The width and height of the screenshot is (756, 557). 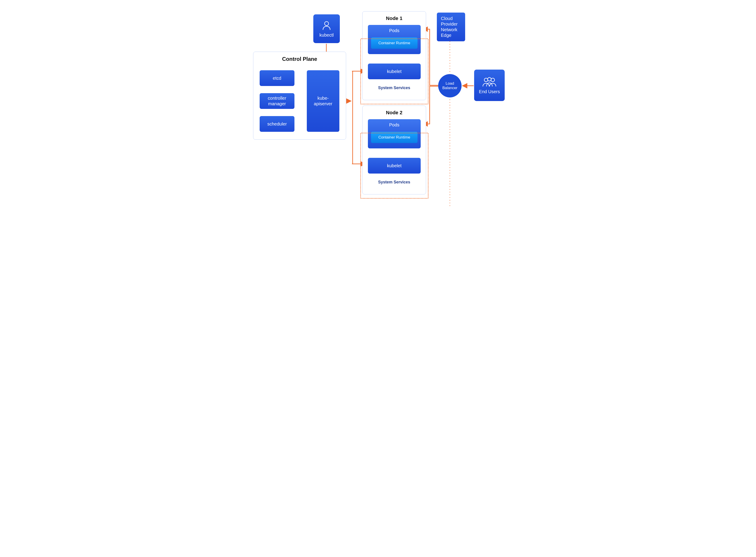 I want to click on kube-apiserver-label: kube- apiserver, so click(x=323, y=101).